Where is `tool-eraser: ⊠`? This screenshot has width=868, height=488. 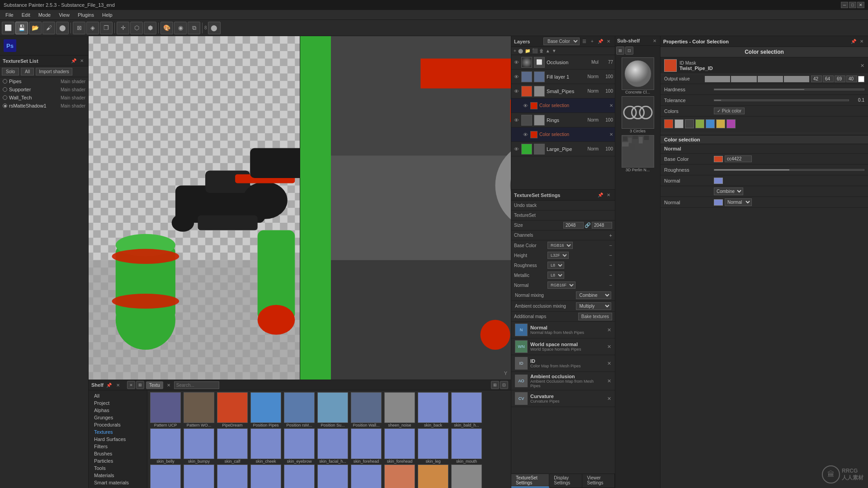
tool-eraser: ⊠ is located at coordinates (79, 28).